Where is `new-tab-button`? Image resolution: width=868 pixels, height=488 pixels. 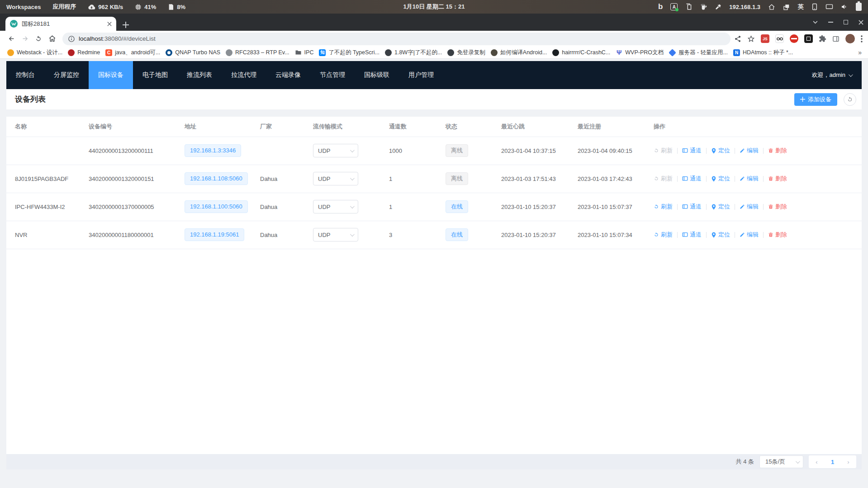
new-tab-button is located at coordinates (126, 25).